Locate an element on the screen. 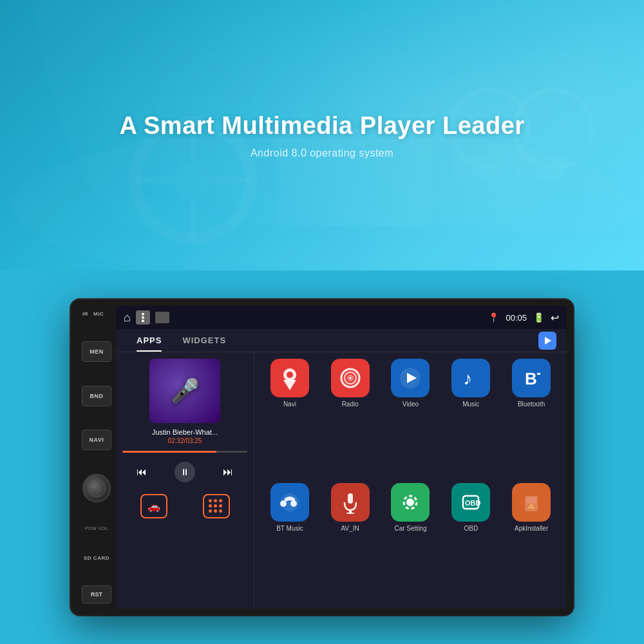  app-bluetooth-label: Bluetooth is located at coordinates (531, 404).